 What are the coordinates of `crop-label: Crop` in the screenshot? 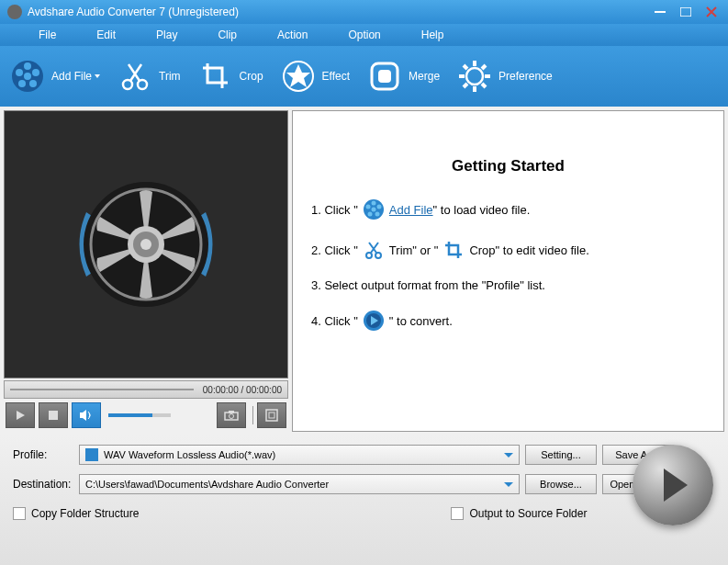 It's located at (252, 76).